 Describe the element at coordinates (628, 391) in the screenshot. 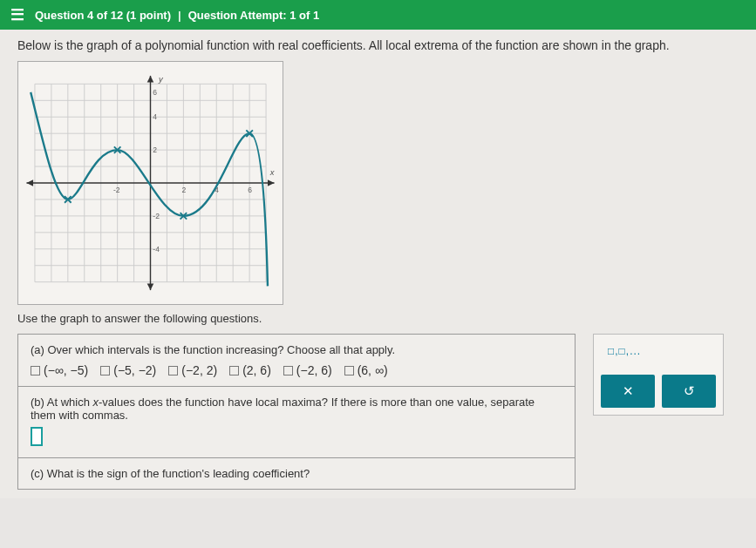

I see `x-icon: ✕` at that location.